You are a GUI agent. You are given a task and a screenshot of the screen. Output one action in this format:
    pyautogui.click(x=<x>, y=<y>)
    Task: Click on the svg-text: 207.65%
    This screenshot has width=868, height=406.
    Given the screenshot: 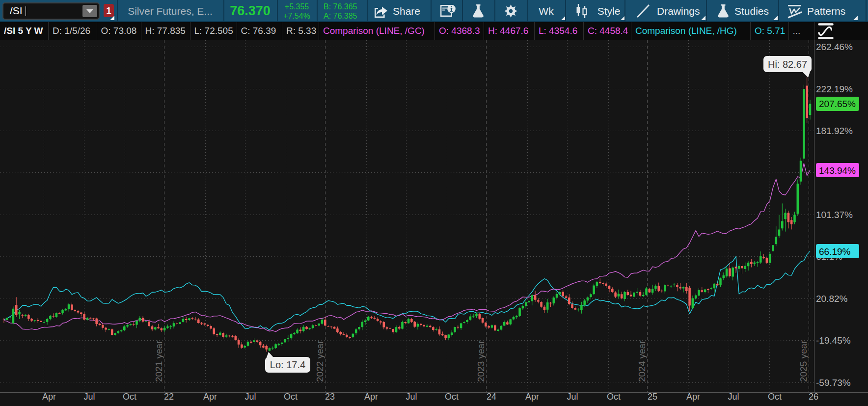 What is the action you would take?
    pyautogui.click(x=838, y=104)
    